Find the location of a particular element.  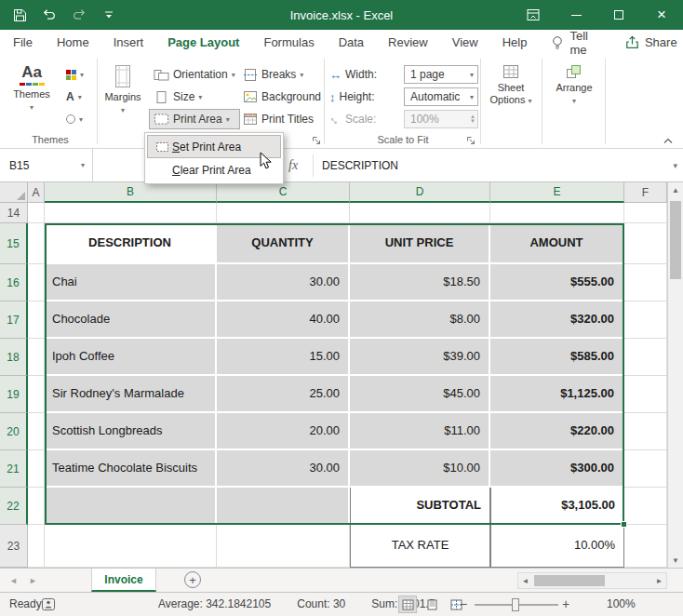

cell-C21: 30.00 is located at coordinates (283, 469).